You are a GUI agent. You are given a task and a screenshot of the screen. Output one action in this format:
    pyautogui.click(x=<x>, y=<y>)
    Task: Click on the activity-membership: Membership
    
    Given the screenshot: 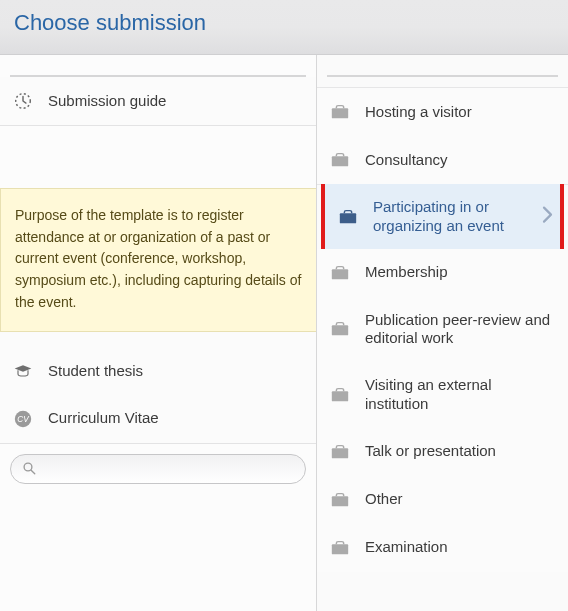 What is the action you would take?
    pyautogui.click(x=442, y=274)
    